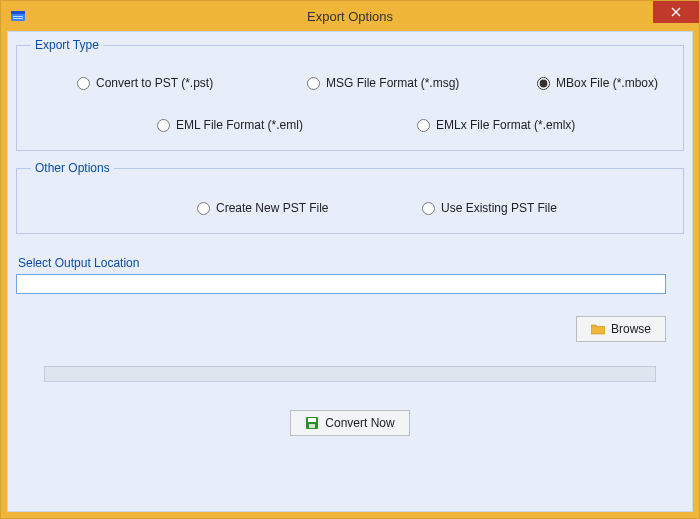  Describe the element at coordinates (84, 84) in the screenshot. I see `radio-pst-input` at that location.